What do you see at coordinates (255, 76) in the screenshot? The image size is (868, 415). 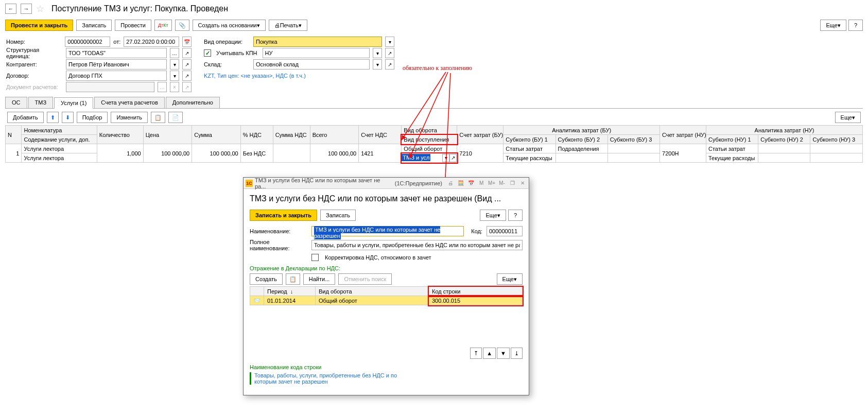 I see `currency-note-link: KZT, Тип цен: <не указан>, НДС (в т.ч.)` at bounding box center [255, 76].